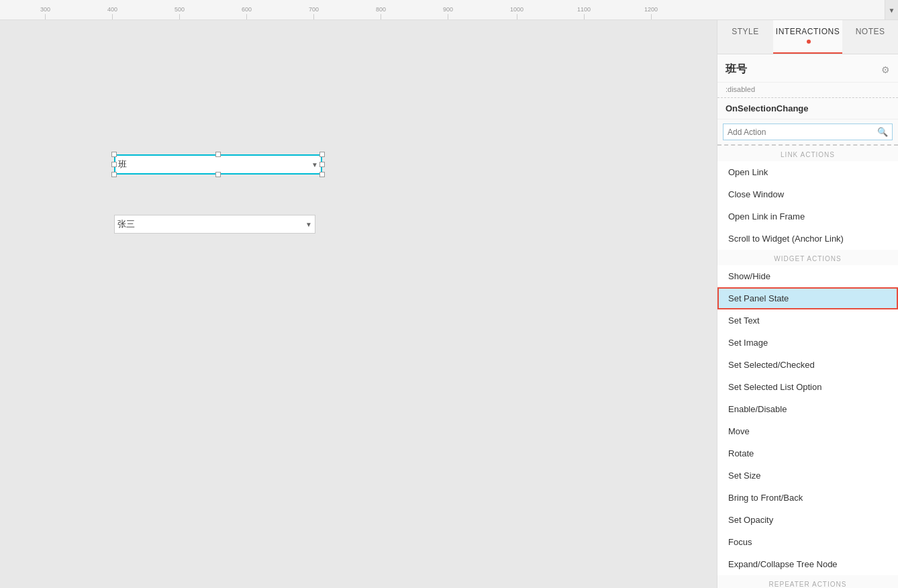 The width and height of the screenshot is (898, 588). Describe the element at coordinates (808, 37) in the screenshot. I see `tab-interactions: INTERACTIONS` at that location.